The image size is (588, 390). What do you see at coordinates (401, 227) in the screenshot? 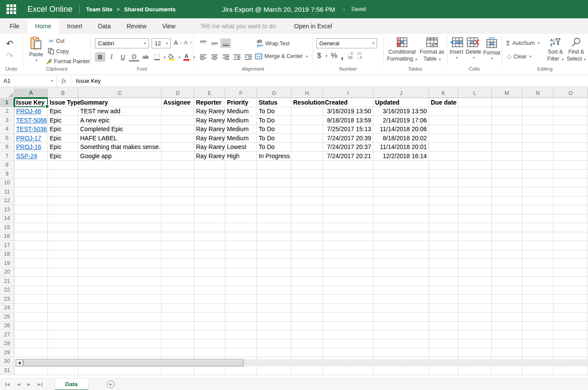
I see `cell-J15` at bounding box center [401, 227].